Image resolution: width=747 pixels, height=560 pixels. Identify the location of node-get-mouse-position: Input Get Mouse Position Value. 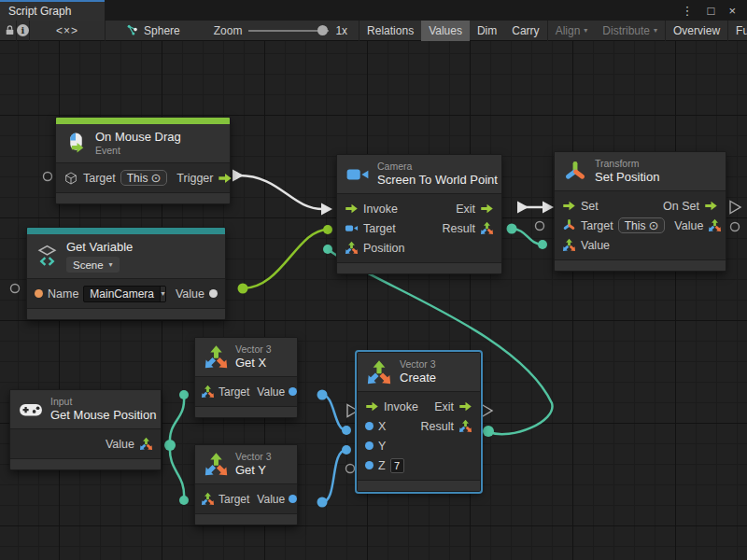
(86, 429).